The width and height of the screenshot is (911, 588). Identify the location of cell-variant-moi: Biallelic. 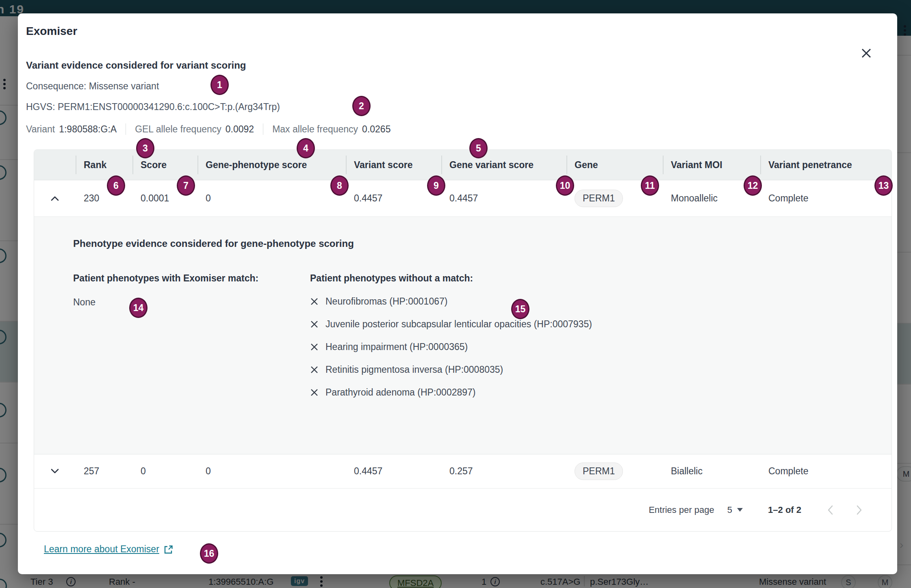
(711, 471).